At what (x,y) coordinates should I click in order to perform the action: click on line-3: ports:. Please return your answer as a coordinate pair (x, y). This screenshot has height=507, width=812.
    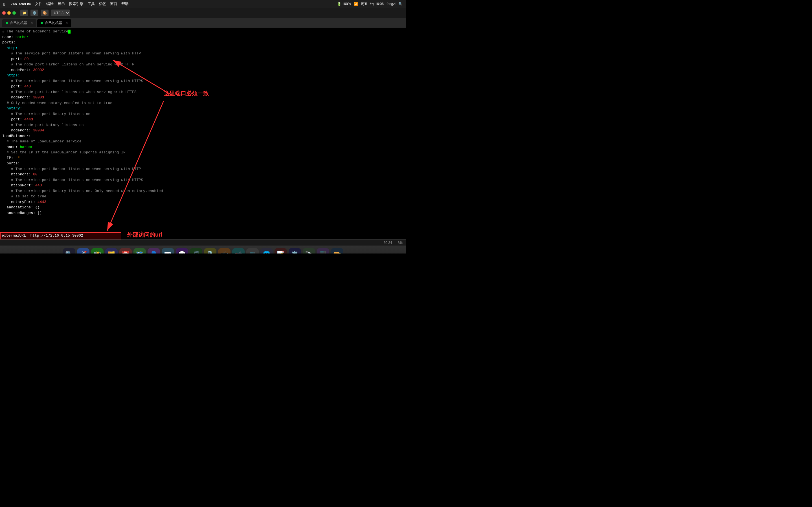
    Looking at the image, I should click on (203, 43).